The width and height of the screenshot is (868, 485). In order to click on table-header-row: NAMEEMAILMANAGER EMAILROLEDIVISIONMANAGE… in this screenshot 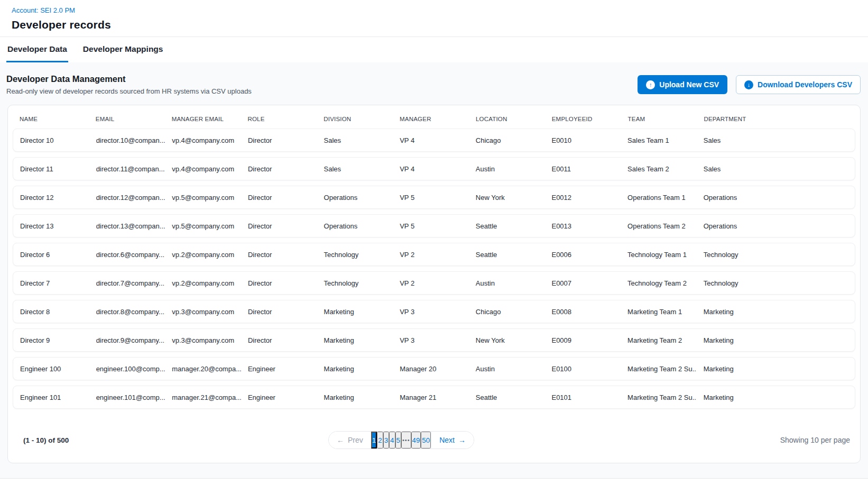, I will do `click(434, 118)`.